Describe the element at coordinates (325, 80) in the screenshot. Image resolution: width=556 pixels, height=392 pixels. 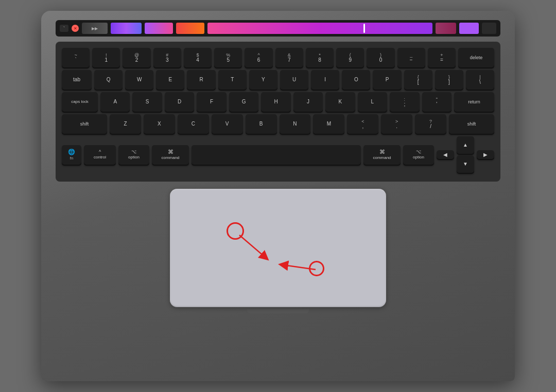
I see `key-i: I` at that location.